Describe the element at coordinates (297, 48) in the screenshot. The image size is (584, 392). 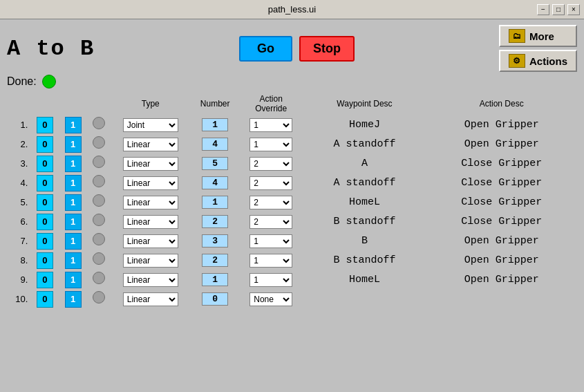
I see `center-buttons: Go Stop` at that location.